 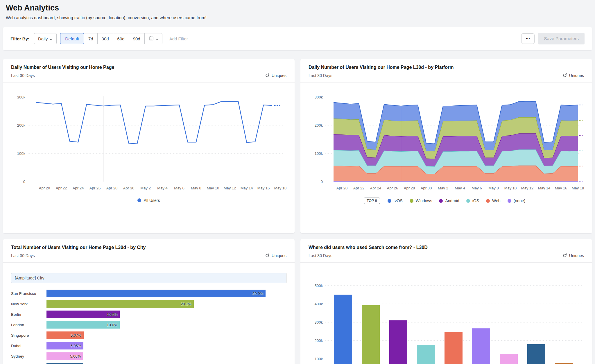 What do you see at coordinates (476, 201) in the screenshot?
I see `legend-label: iOS` at bounding box center [476, 201].